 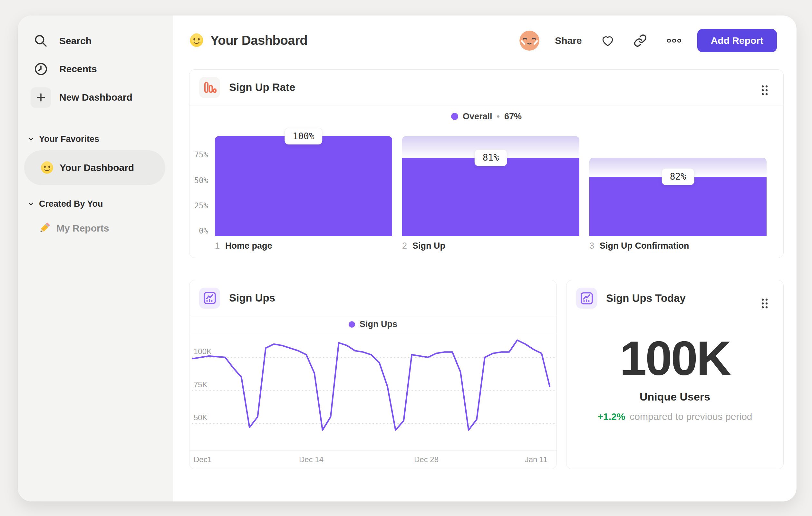 What do you see at coordinates (675, 358) in the screenshot?
I see `metric-value: 100K` at bounding box center [675, 358].